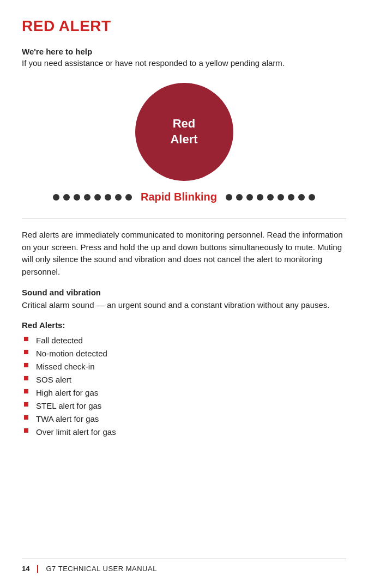 This screenshot has width=368, height=588. I want to click on list-item: Missed check-in, so click(184, 367).